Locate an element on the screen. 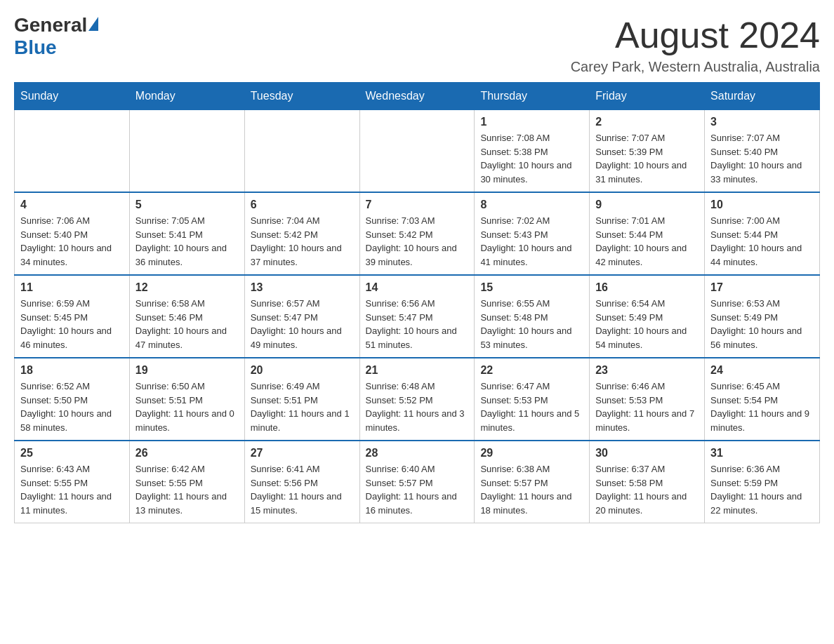  table-row: 3Sunrise: 7:07 AM Sunset: 5:40 PM Daylig… is located at coordinates (762, 152).